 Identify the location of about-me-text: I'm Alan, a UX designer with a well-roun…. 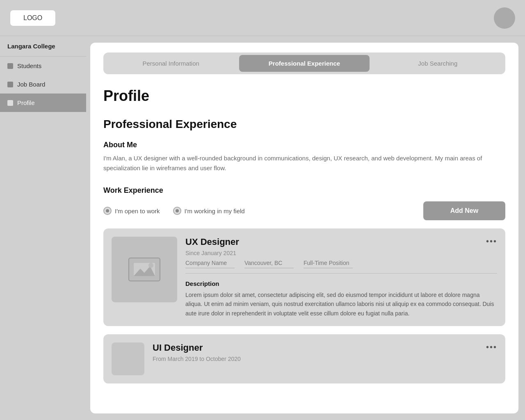
(304, 163).